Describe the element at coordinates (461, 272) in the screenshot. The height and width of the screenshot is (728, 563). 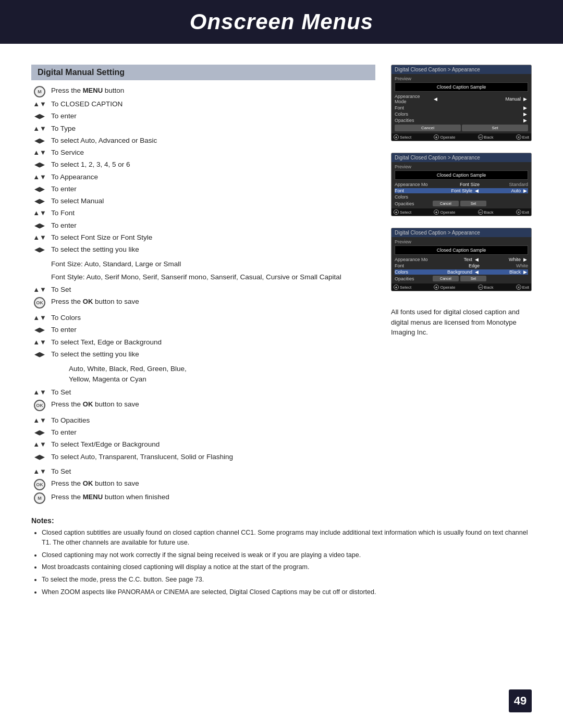
I see `screen-row: Colors Background ◀ Black ▶` at that location.